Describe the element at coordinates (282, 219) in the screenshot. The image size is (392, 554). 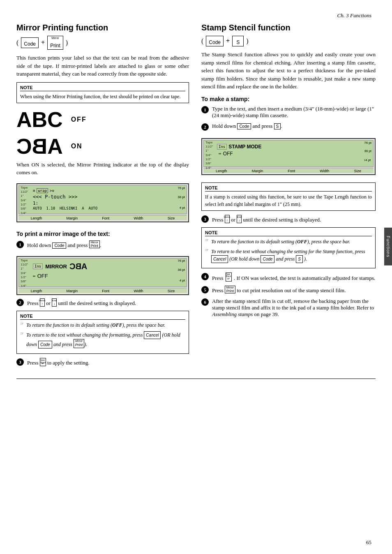
I see `stamp-step3-until: until the desired setting is displayed.` at that location.